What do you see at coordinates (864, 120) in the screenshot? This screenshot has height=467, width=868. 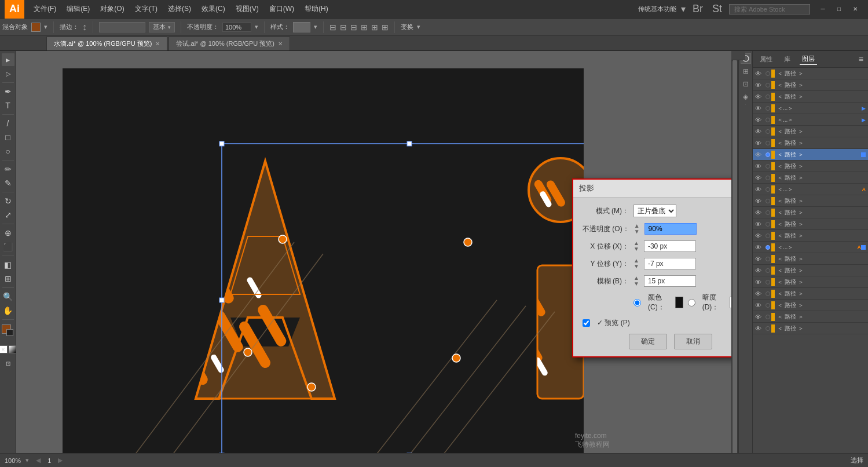 I see `layer-expand: ▶` at bounding box center [864, 120].